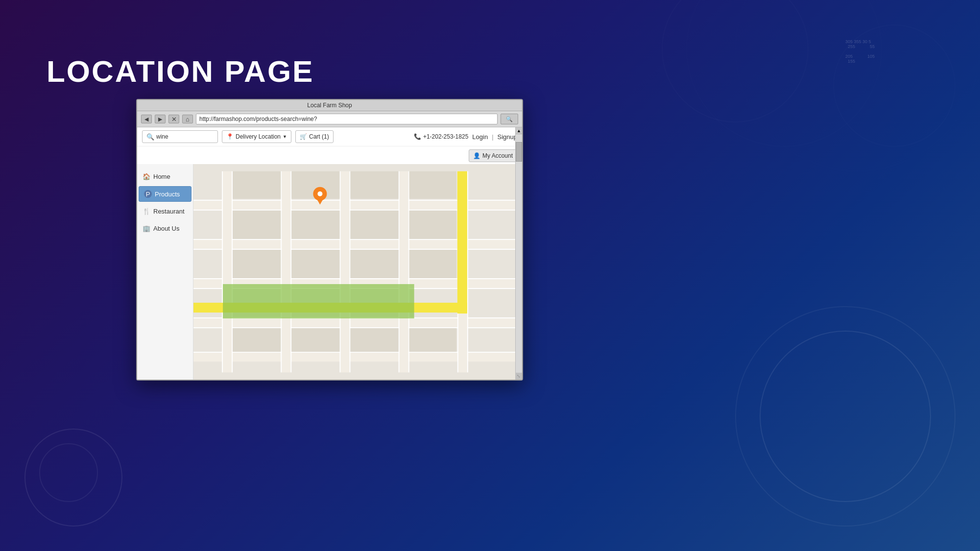 The width and height of the screenshot is (980, 551). I want to click on map-area, so click(358, 272).